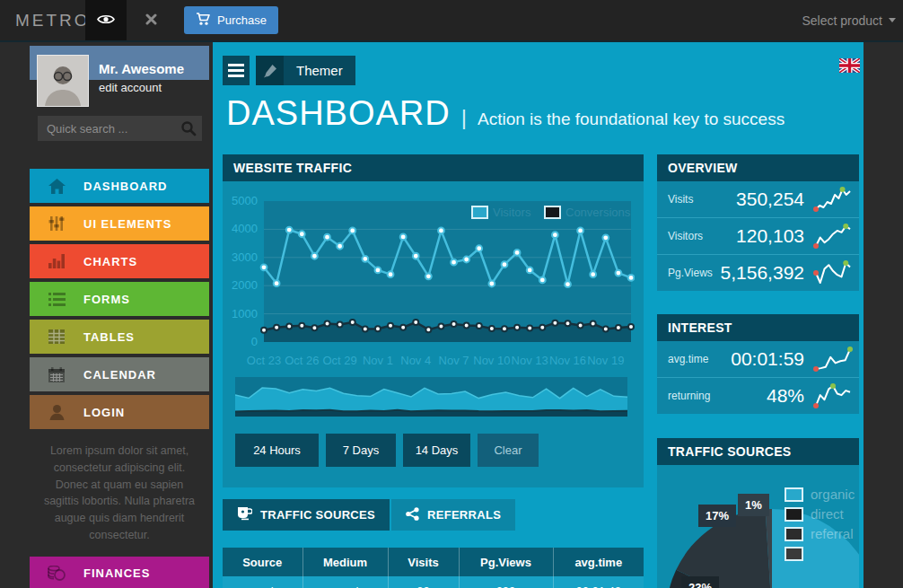 The height and width of the screenshot is (588, 903). I want to click on column-header: Pg.Views, so click(506, 562).